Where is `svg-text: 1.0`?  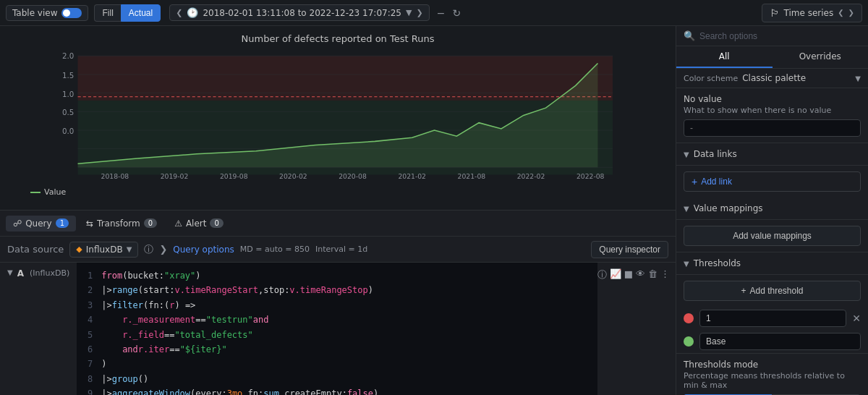
svg-text: 1.0 is located at coordinates (68, 94).